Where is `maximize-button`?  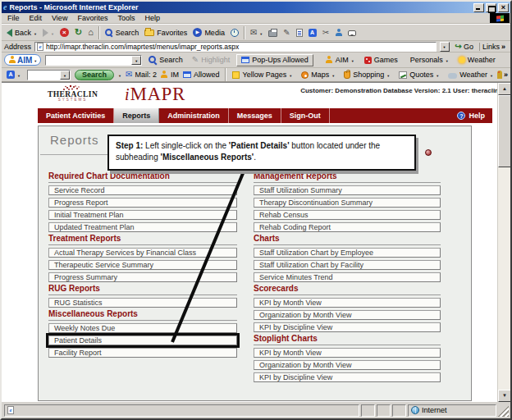
maximize-button is located at coordinates (491, 8).